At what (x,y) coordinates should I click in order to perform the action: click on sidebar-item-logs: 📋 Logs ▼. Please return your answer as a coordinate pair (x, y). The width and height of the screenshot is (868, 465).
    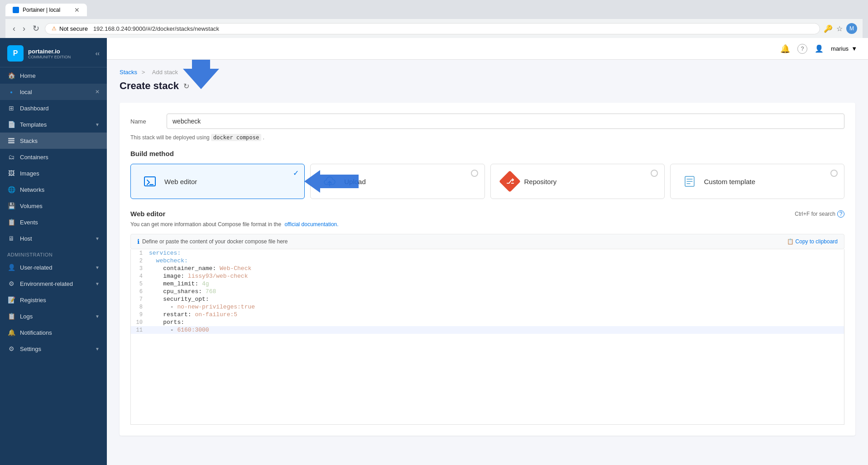
    Looking at the image, I should click on (53, 316).